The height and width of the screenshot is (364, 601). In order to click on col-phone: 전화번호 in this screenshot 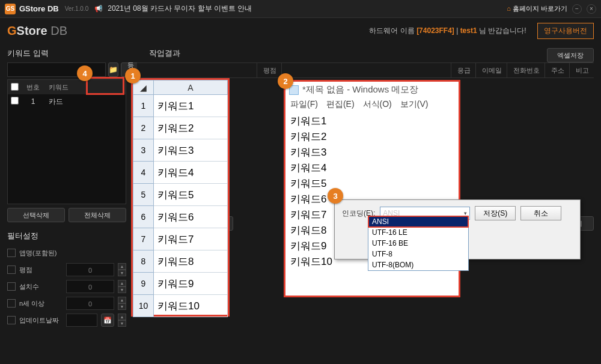, I will do `click(526, 70)`.